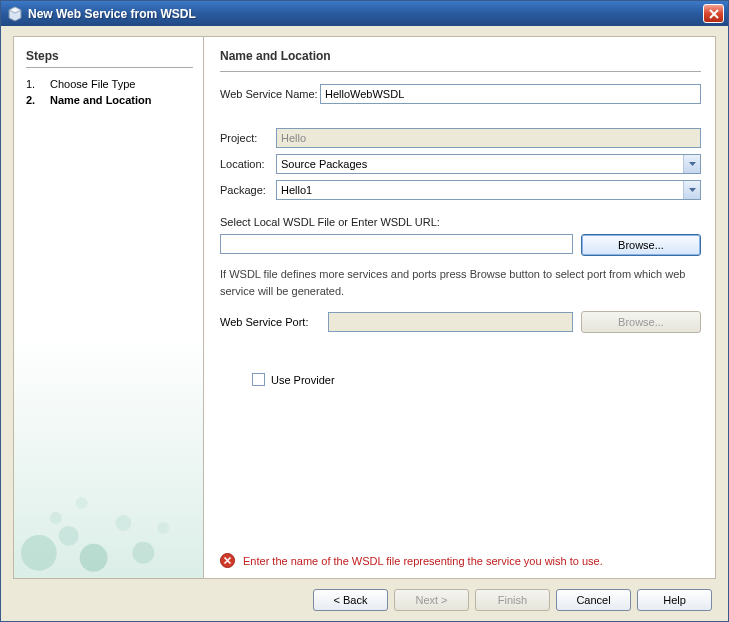 The width and height of the screenshot is (729, 622). Describe the element at coordinates (641, 245) in the screenshot. I see `browse-wsdl-button: Browse...` at that location.